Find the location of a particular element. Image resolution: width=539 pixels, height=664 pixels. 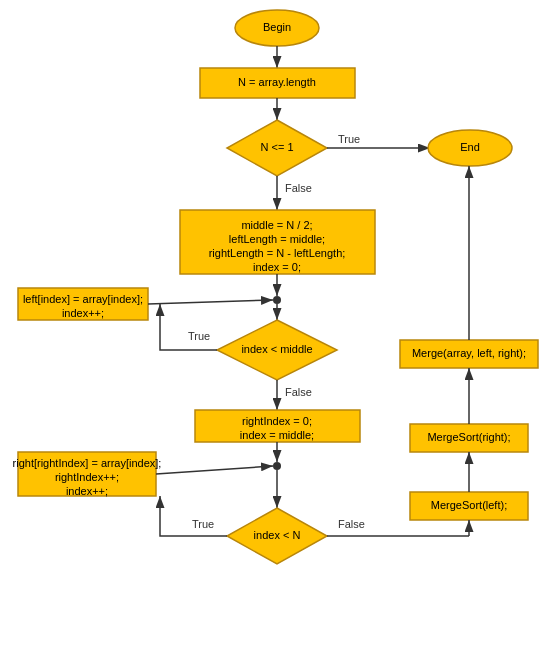

right-assign-line3: index++; is located at coordinates (87, 491).